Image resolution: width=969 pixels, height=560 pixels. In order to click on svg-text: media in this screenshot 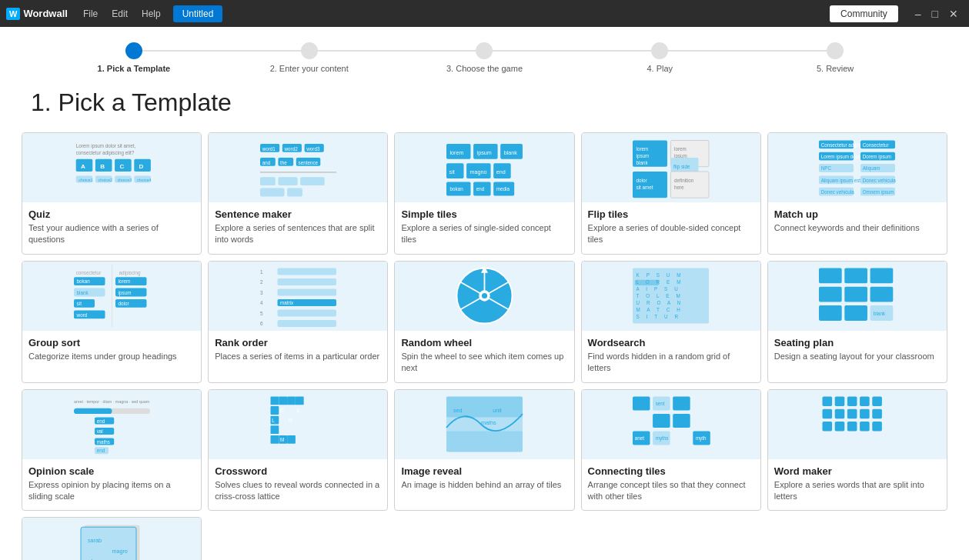, I will do `click(503, 189)`.